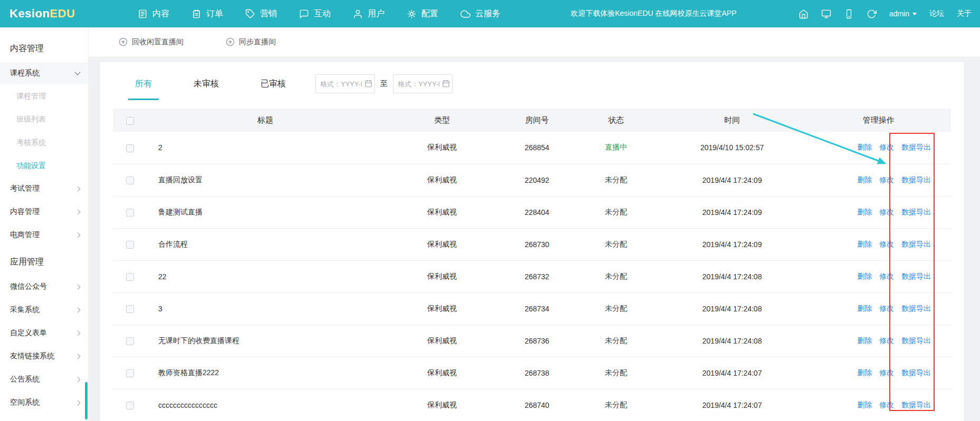 This screenshot has width=980, height=421. What do you see at coordinates (230, 42) in the screenshot?
I see `plus-circle-icon` at bounding box center [230, 42].